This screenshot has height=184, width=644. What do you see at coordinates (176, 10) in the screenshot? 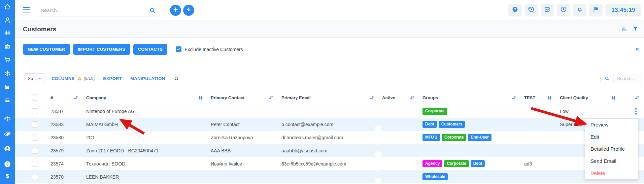
I see `add-button` at bounding box center [176, 10].